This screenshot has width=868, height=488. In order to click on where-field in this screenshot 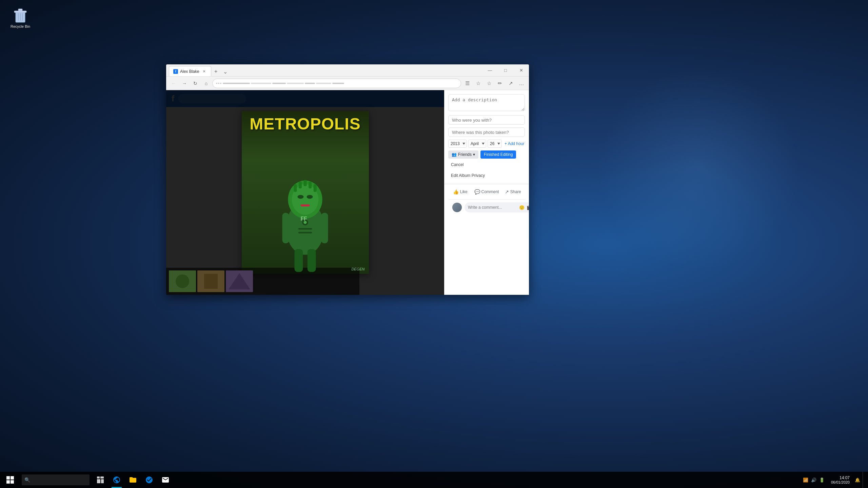, I will do `click(487, 132)`.